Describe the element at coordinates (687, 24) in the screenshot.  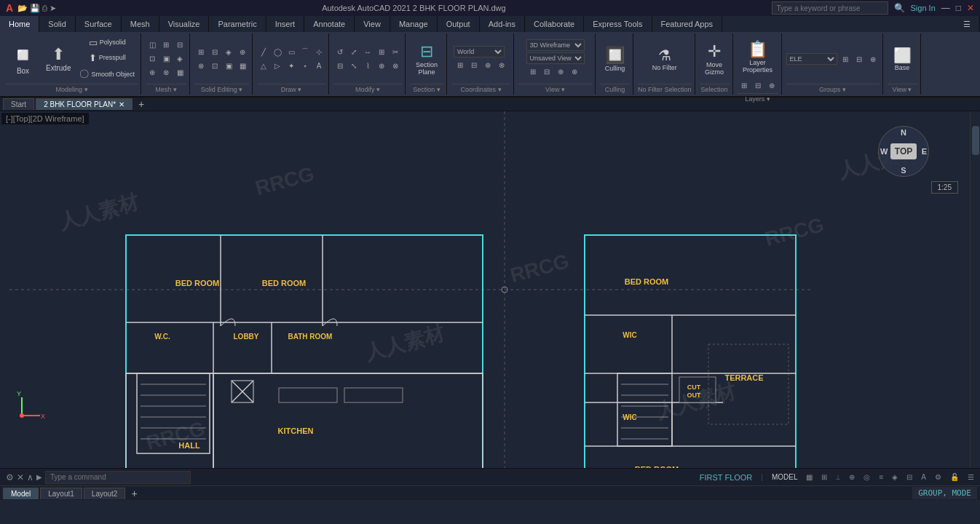
I see `tab-featuredapps: Featured Apps` at that location.